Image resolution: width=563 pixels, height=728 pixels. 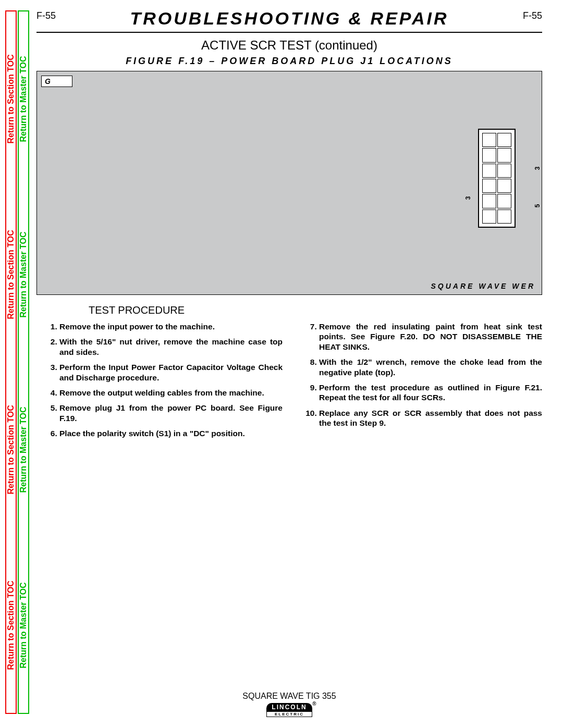 What do you see at coordinates (57, 81) in the screenshot?
I see `figure-badge: G` at bounding box center [57, 81].